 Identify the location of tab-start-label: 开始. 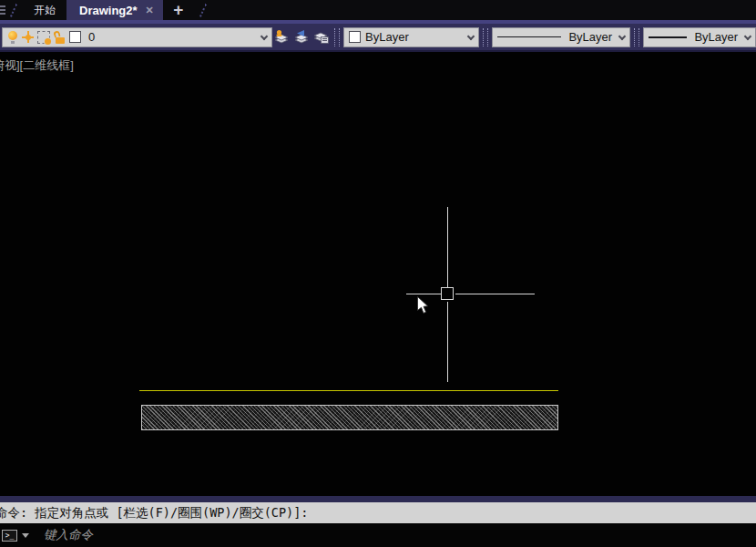
(45, 11).